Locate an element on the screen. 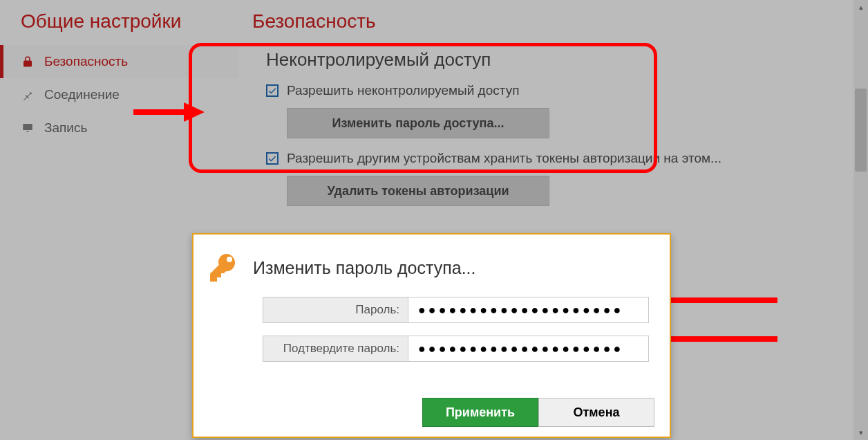 The height and width of the screenshot is (440, 868). password-label: Пароль: is located at coordinates (335, 310).